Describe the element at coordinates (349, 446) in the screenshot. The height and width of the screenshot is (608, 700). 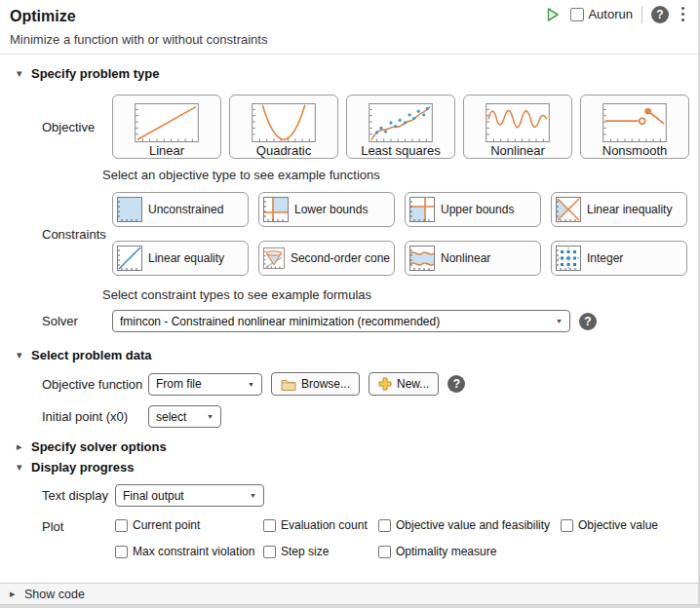
I see `section-specify-solver-options: ▸ Specify solver options` at that location.